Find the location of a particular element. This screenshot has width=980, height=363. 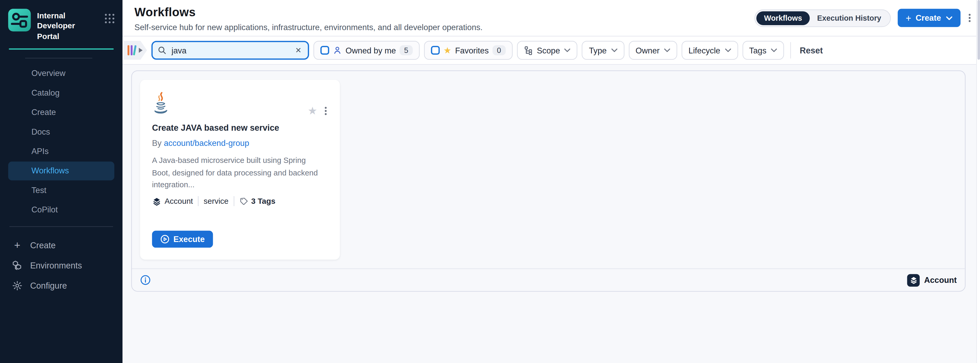

star-icon: ★ is located at coordinates (447, 50).